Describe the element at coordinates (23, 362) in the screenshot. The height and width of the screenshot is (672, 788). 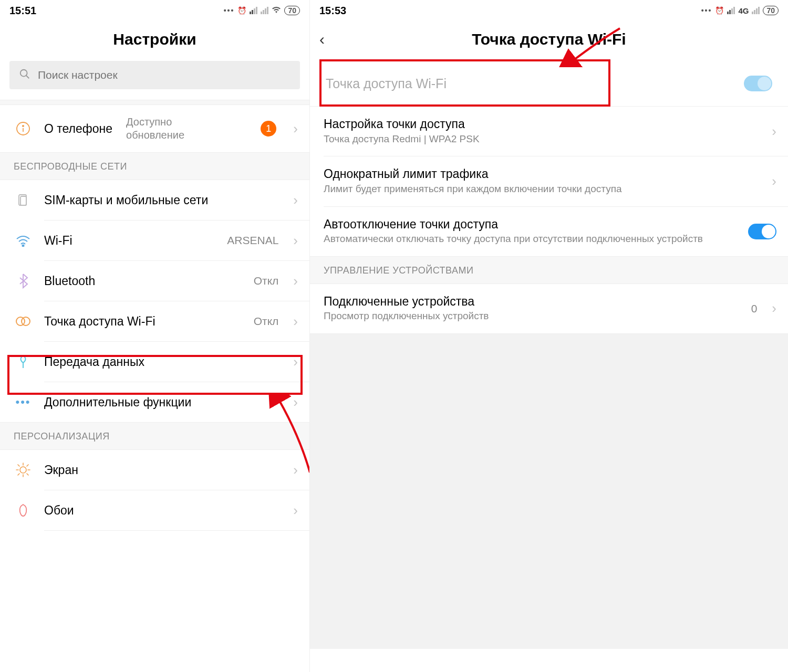
I see `data-icon` at that location.